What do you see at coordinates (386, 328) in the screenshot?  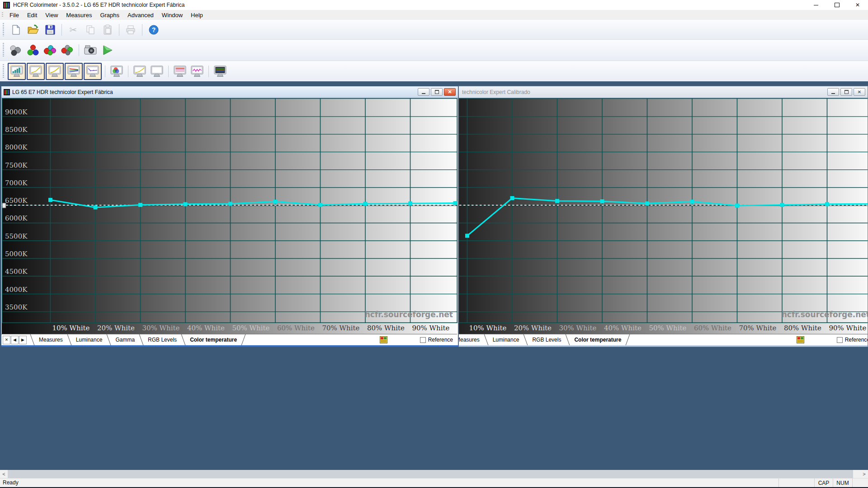 I see `x-tick-label: 80% White` at bounding box center [386, 328].